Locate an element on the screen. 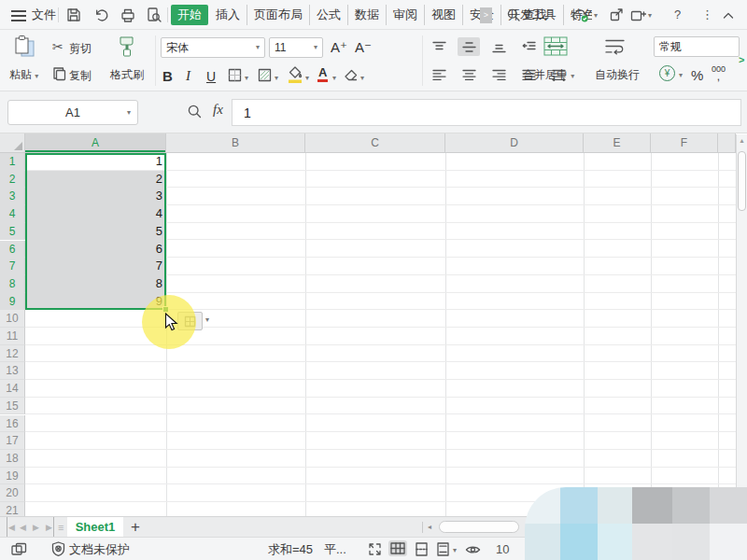  column-header-C: C is located at coordinates (375, 144).